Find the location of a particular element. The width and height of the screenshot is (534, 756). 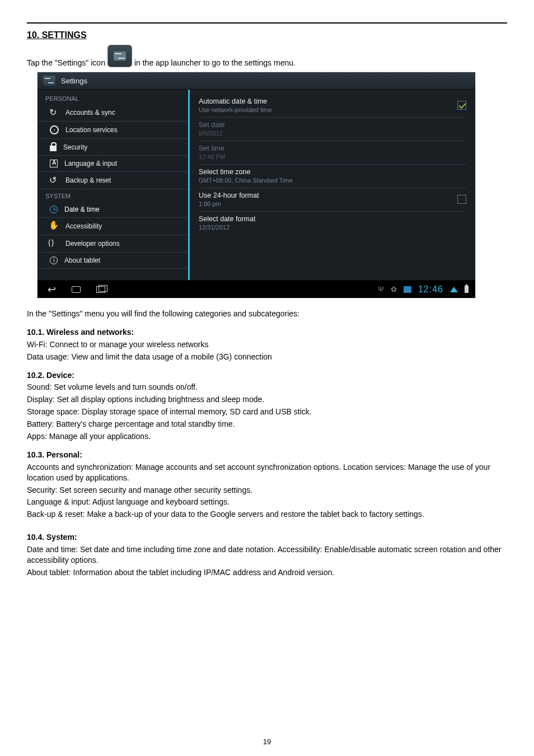

developer-icon is located at coordinates (54, 244).